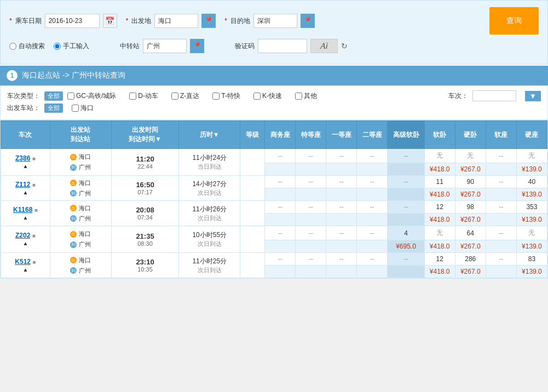  Describe the element at coordinates (23, 158) in the screenshot. I see `train-num-link: Z386` at that location.